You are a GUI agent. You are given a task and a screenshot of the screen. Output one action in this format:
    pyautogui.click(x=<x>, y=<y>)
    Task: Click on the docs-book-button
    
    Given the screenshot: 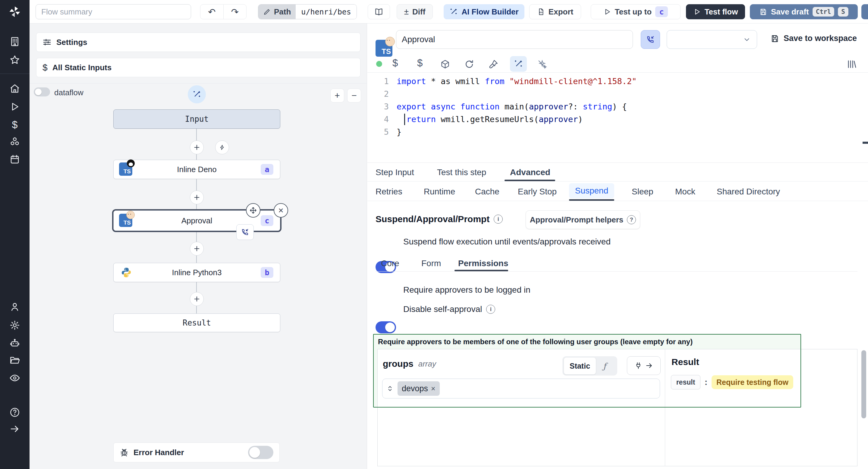 What is the action you would take?
    pyautogui.click(x=379, y=12)
    